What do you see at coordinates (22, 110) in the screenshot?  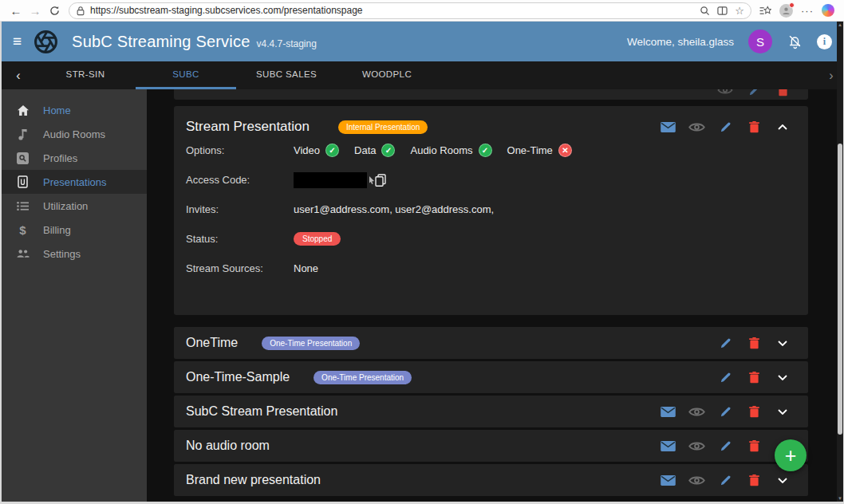 I see `home-icon` at bounding box center [22, 110].